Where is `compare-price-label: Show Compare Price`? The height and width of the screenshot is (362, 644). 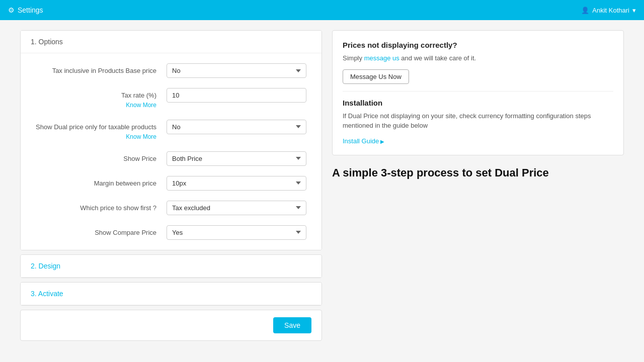 compare-price-label: Show Compare Price is located at coordinates (101, 231).